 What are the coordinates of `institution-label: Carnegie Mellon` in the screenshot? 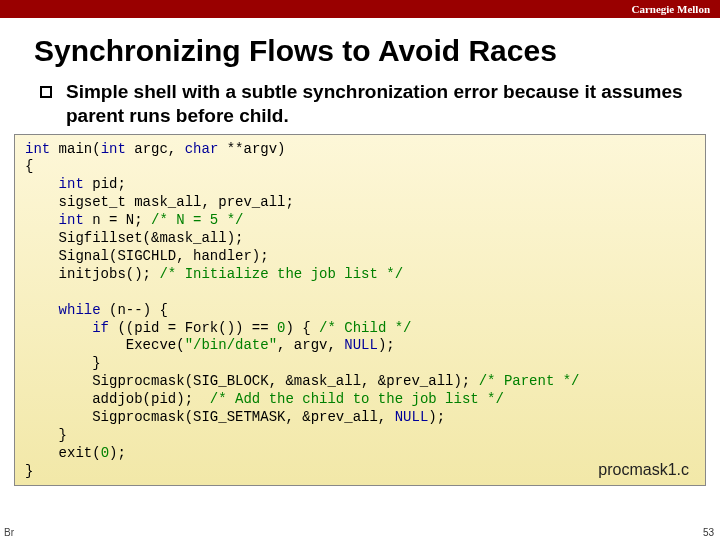 It's located at (670, 9).